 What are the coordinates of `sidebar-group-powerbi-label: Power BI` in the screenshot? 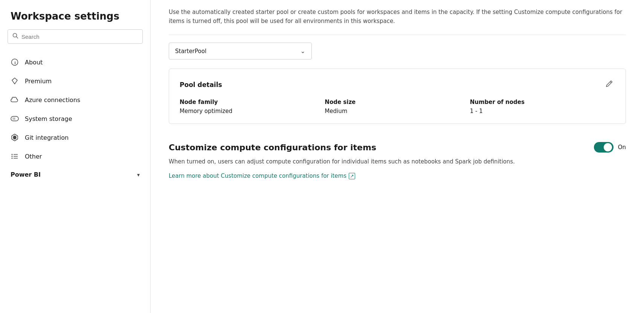 It's located at (26, 175).